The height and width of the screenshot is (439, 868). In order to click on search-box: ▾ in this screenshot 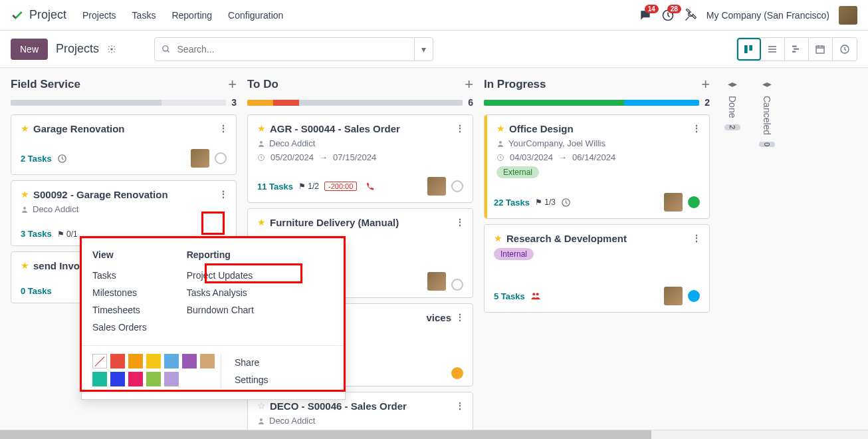, I will do `click(294, 49)`.